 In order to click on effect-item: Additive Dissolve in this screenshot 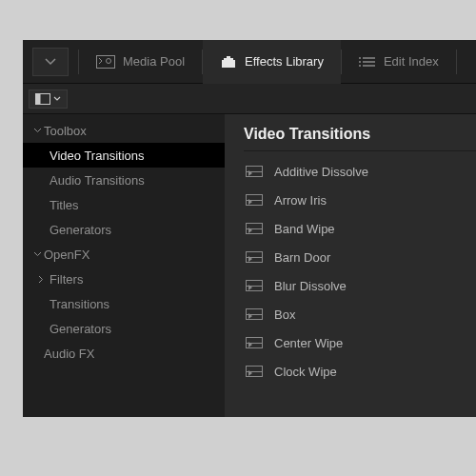, I will do `click(360, 171)`.